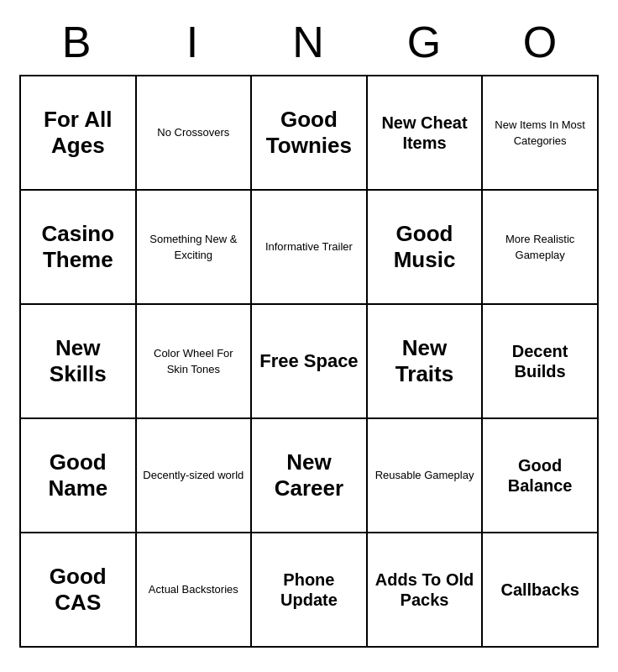  Describe the element at coordinates (425, 475) in the screenshot. I see `cell-r3c3: Reusable Gameplay` at that location.